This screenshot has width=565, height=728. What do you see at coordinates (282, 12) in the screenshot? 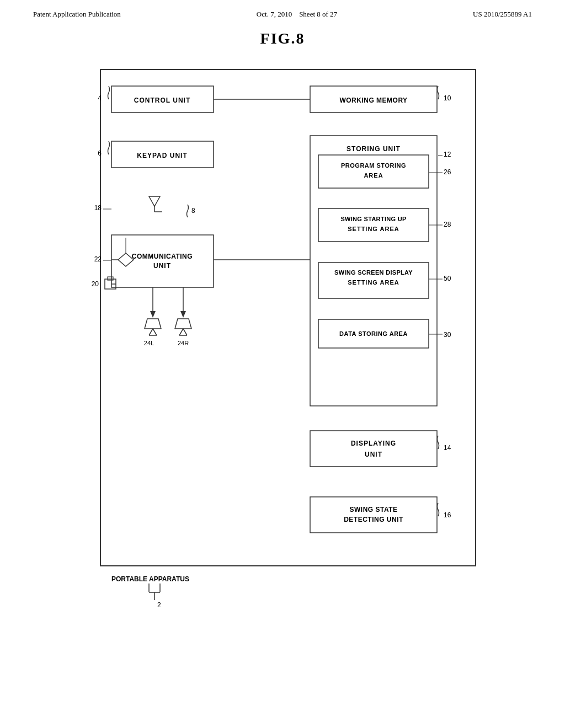
I see `page-header: Patent Application Publication Oct. 7, 2…` at bounding box center [282, 12].